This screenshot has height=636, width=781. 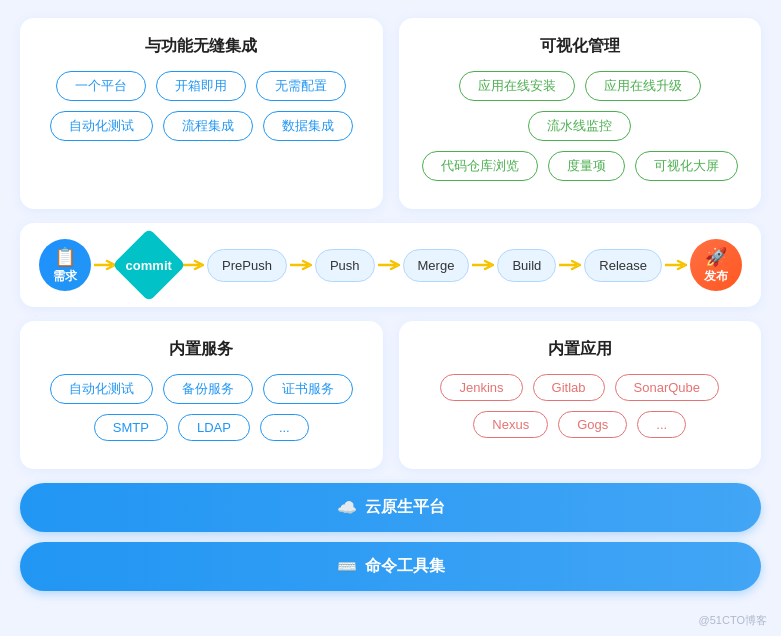 What do you see at coordinates (436, 266) in the screenshot?
I see `step-merge: Merge` at bounding box center [436, 266].